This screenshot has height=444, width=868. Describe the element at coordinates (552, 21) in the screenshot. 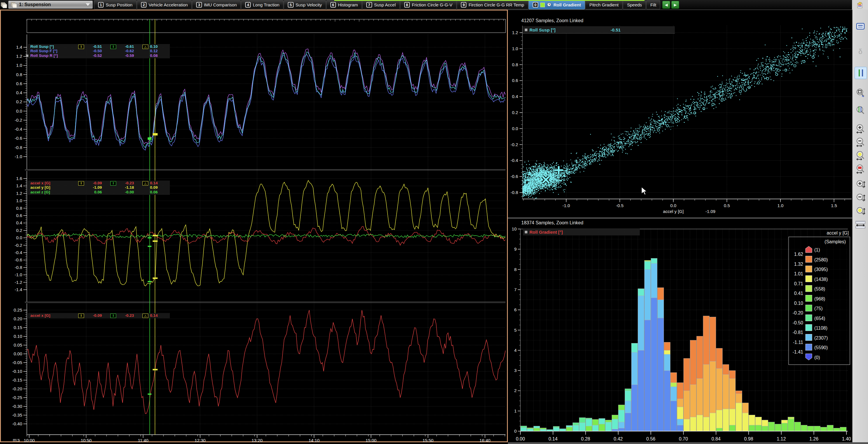

I see `scatter-title: 41207 Samples, Zoom Linked` at that location.